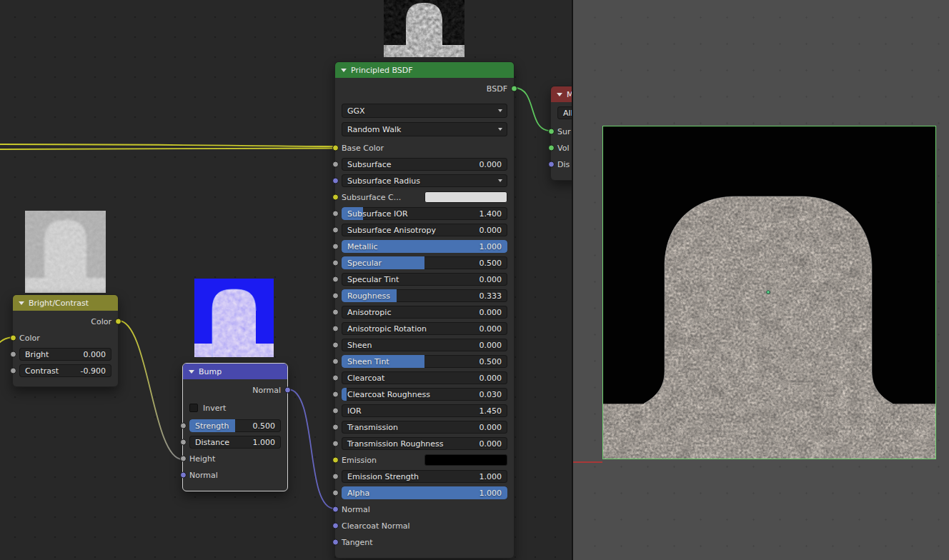  What do you see at coordinates (424, 394) in the screenshot?
I see `slider-clearcoat-roughness: Clearcoat Roughness0.030` at bounding box center [424, 394].